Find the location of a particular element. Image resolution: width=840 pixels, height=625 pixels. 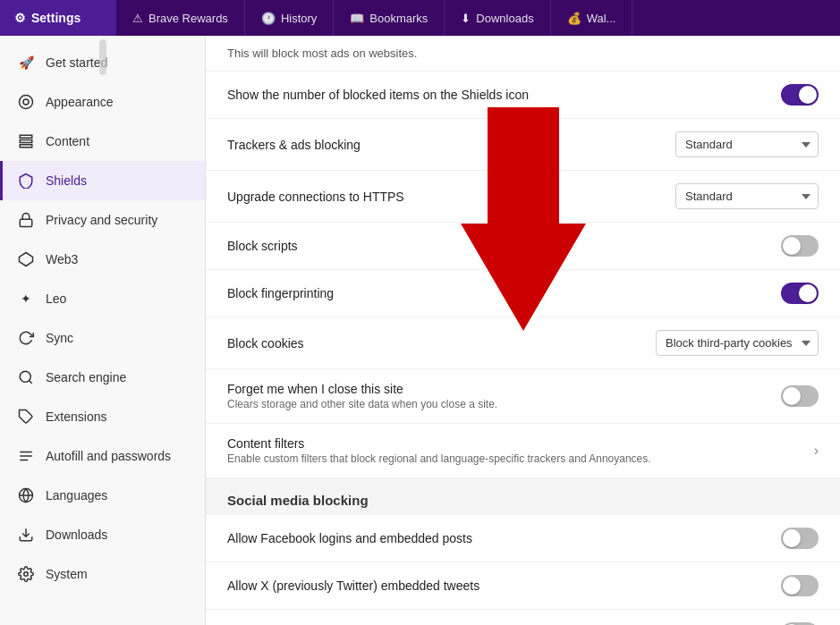

system-icon is located at coordinates (26, 574).